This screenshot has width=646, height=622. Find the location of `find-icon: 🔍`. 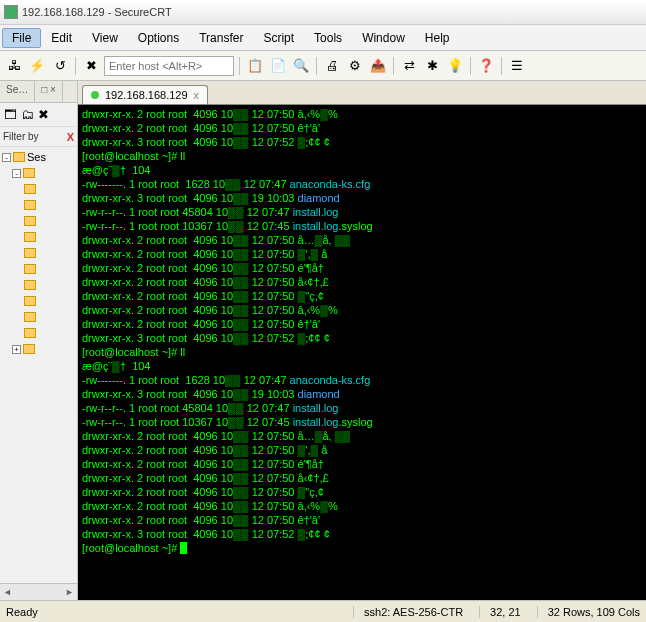

find-icon: 🔍 is located at coordinates (301, 66).